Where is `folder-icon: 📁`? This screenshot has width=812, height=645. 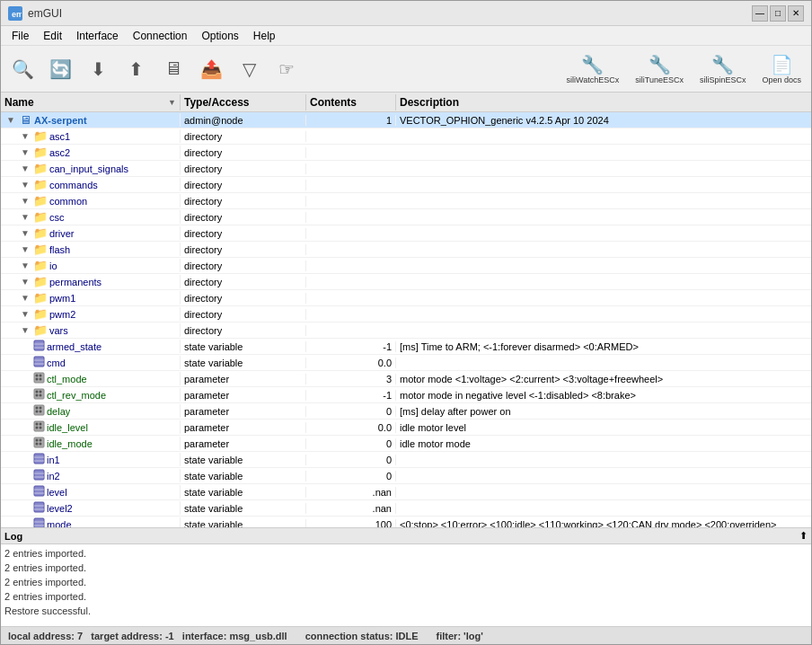 folder-icon: 📁 is located at coordinates (40, 266).